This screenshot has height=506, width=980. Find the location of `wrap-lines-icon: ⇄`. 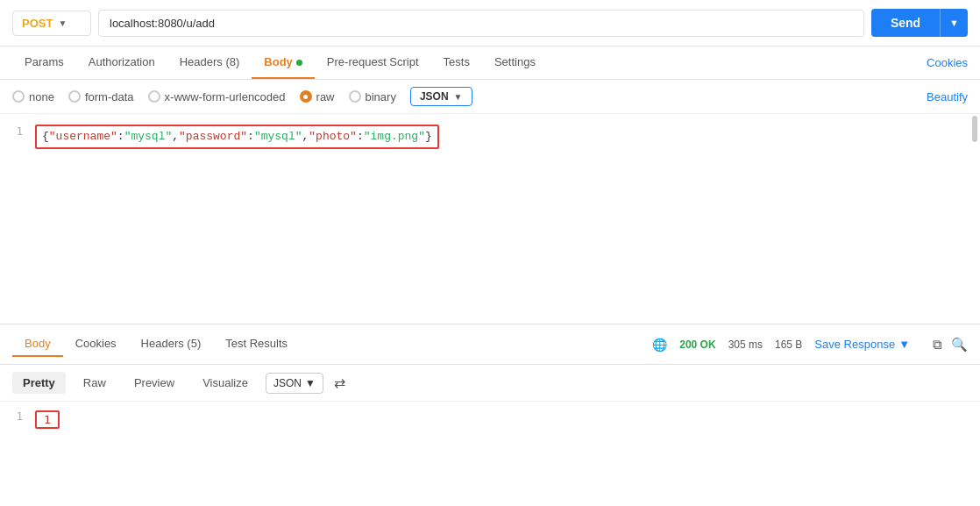

wrap-lines-icon: ⇄ is located at coordinates (340, 382).